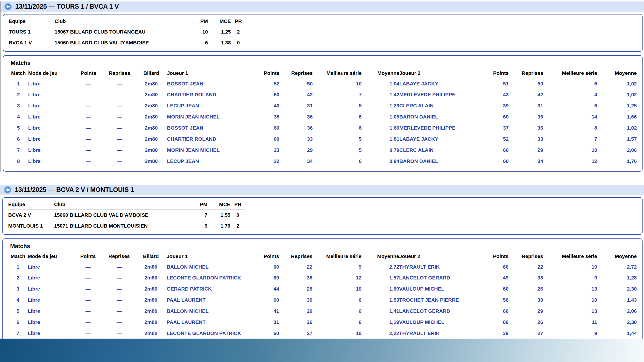  What do you see at coordinates (18, 257) in the screenshot?
I see `match-col-header-0: Match` at bounding box center [18, 257].